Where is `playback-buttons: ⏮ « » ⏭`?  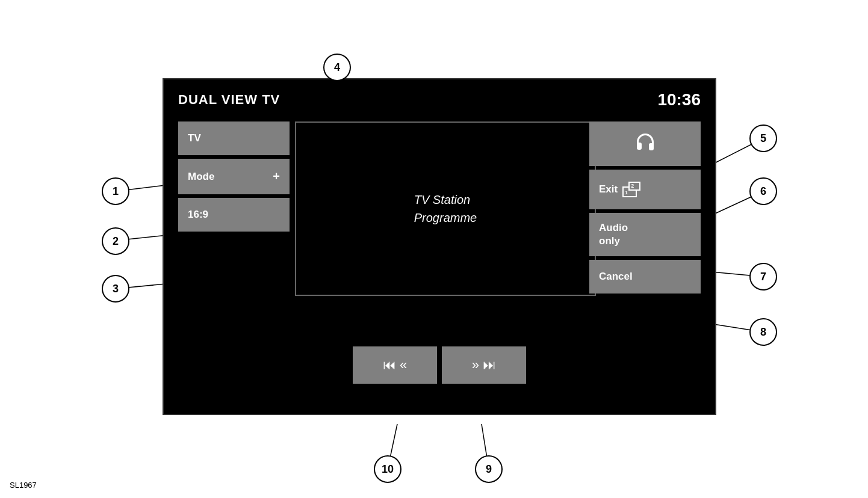 playback-buttons: ⏮ « » ⏭ is located at coordinates (439, 365).